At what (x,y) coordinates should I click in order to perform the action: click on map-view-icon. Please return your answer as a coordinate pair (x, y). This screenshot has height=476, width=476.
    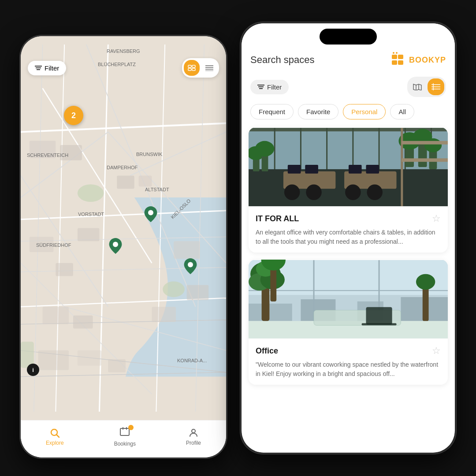
    Looking at the image, I should click on (417, 87).